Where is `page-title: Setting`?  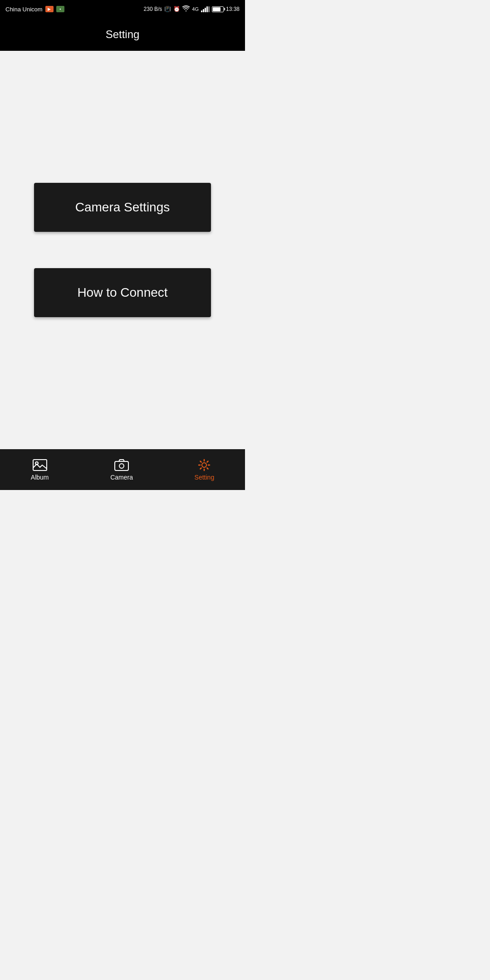 page-title: Setting is located at coordinates (122, 34).